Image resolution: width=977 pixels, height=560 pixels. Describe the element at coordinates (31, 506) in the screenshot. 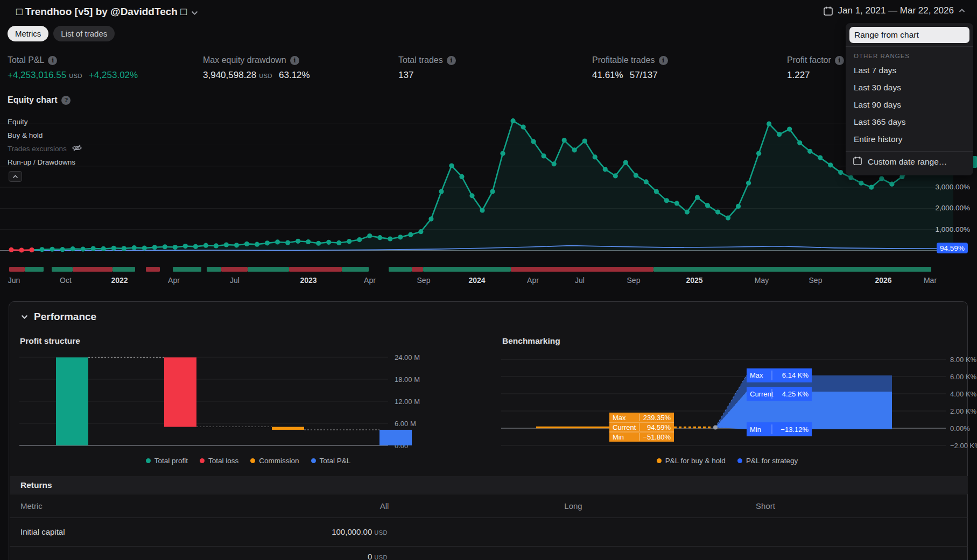

I see `column-header-metric: Metric` at that location.